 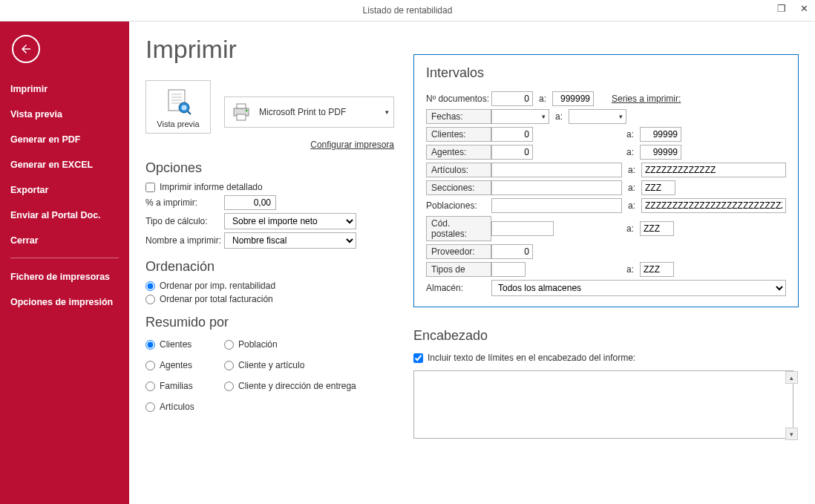 What do you see at coordinates (606, 336) in the screenshot?
I see `encabezado-heading: Encabezado` at bounding box center [606, 336].